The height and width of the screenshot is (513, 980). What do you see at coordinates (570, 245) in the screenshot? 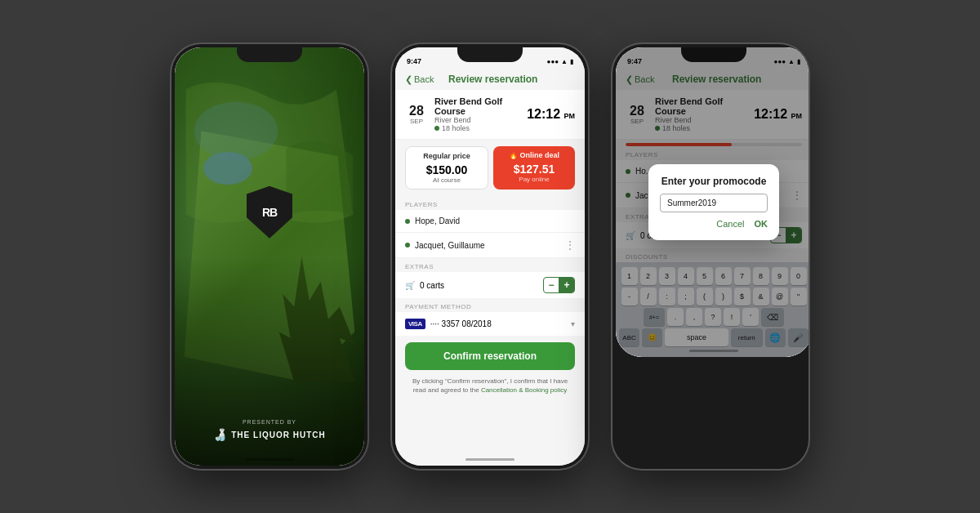
I see `player-menu-icon: ⋮` at bounding box center [570, 245].